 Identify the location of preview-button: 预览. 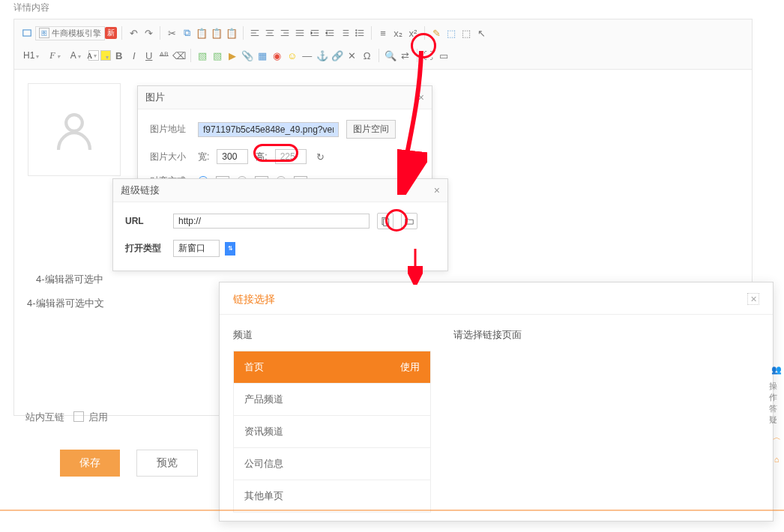
(167, 463).